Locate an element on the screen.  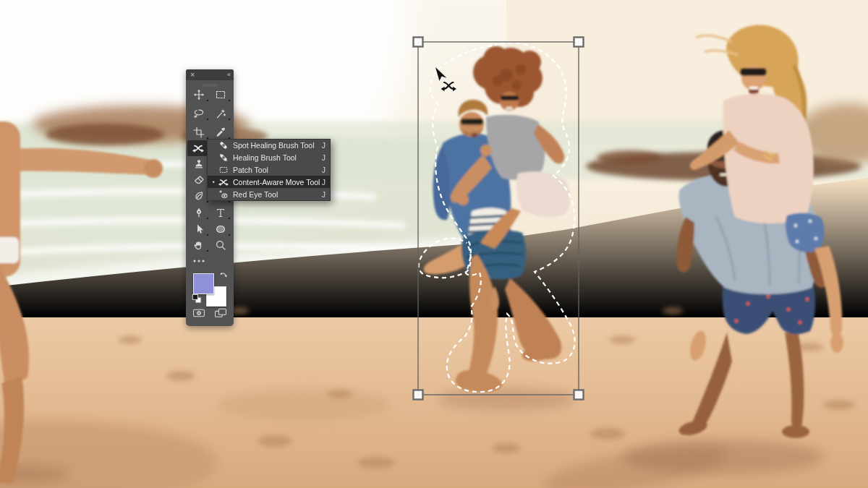
transform-handle-bottom-left is located at coordinates (418, 395).